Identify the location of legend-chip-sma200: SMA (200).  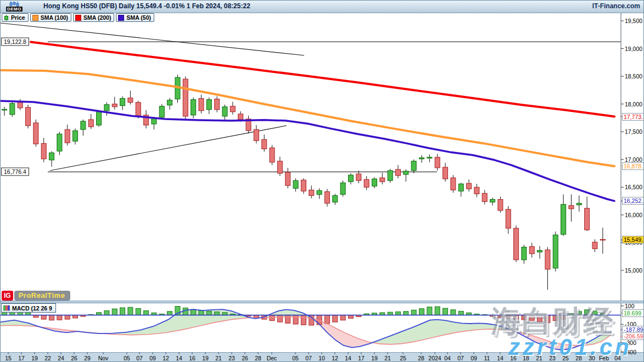
(93, 18).